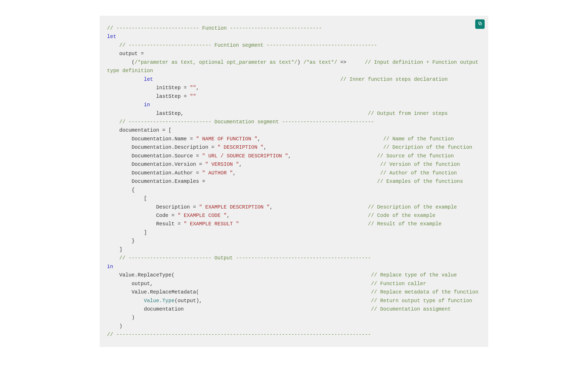 This screenshot has height=384, width=588. I want to click on string-name: " NAME OF FUNCTION ", so click(227, 139).